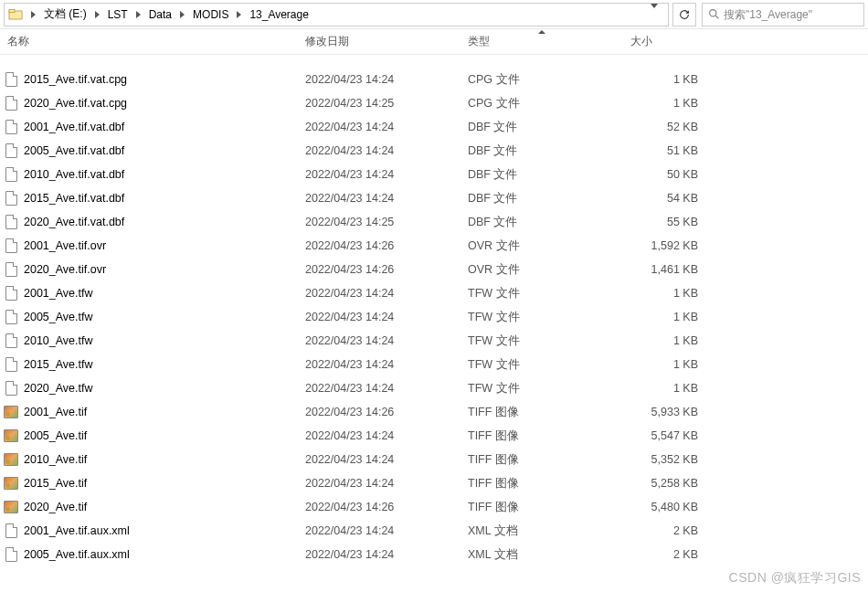 The height and width of the screenshot is (592, 868). Describe the element at coordinates (434, 246) in the screenshot. I see `file-row: 2001_Ave.tif.ovr2022/04/23 14:26OVR 文件1,…` at that location.